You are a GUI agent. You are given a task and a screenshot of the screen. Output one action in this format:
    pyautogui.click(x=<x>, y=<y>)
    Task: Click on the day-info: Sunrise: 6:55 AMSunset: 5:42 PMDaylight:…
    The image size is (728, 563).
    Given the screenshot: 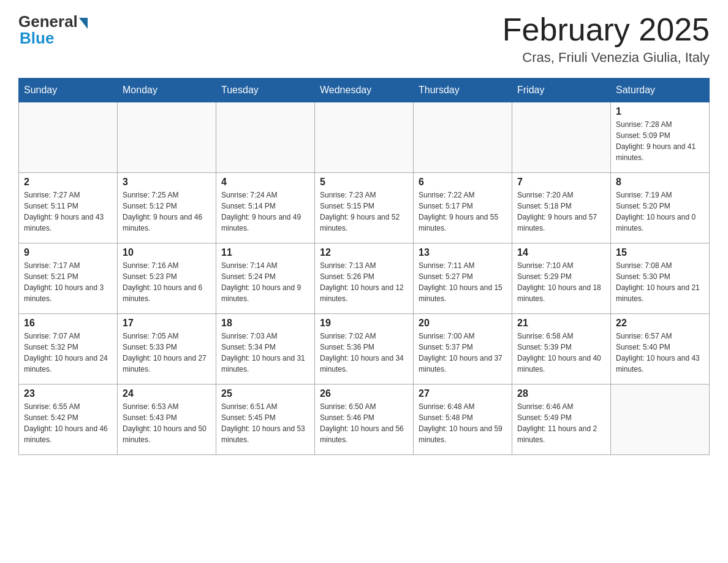 What is the action you would take?
    pyautogui.click(x=68, y=423)
    